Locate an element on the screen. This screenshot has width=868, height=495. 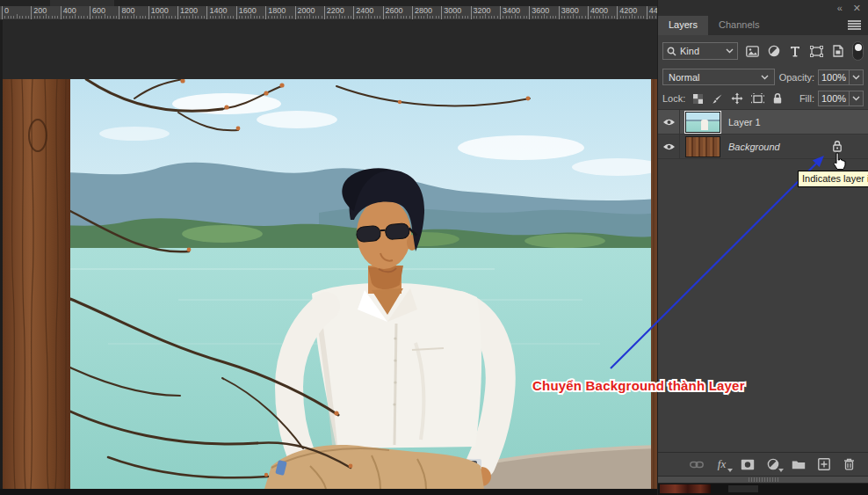
top-strip-notch is located at coordinates (83, 4).